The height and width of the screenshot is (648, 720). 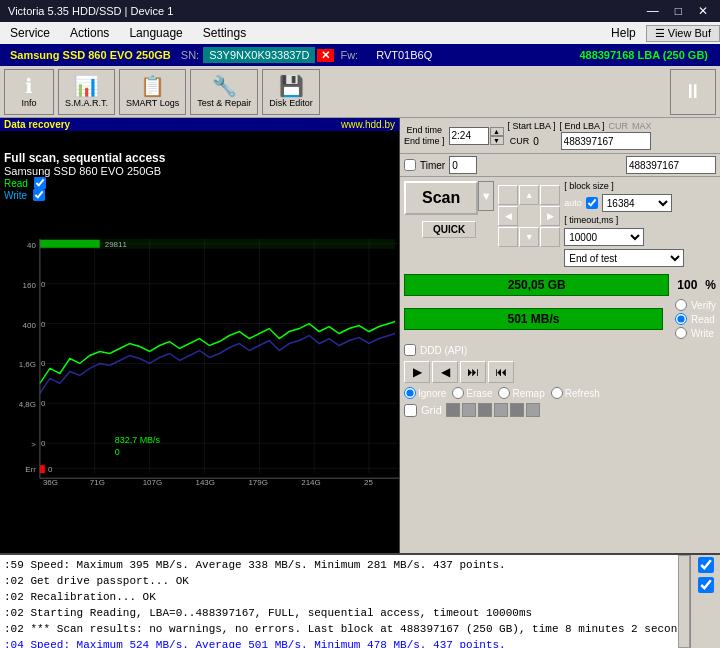 What do you see at coordinates (582, 394) in the screenshot?
I see `refresh-label: Refresh` at bounding box center [582, 394].